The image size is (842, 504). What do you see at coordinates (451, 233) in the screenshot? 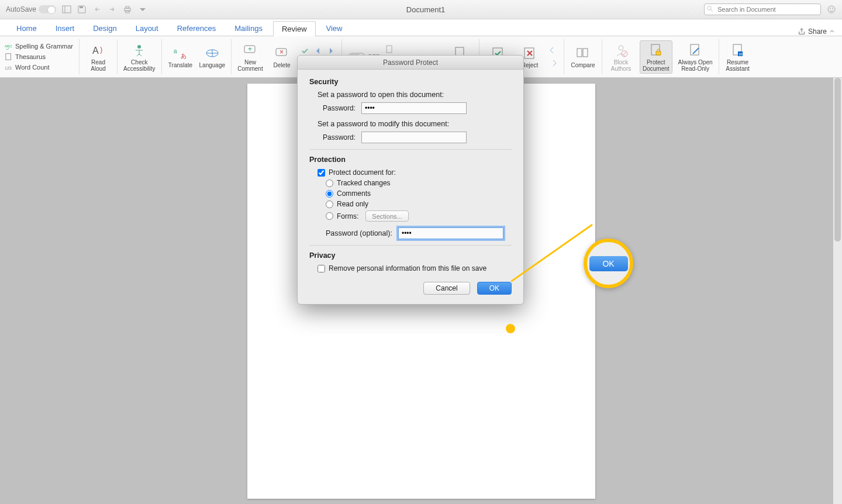
I see `password-optional-input` at bounding box center [451, 233].